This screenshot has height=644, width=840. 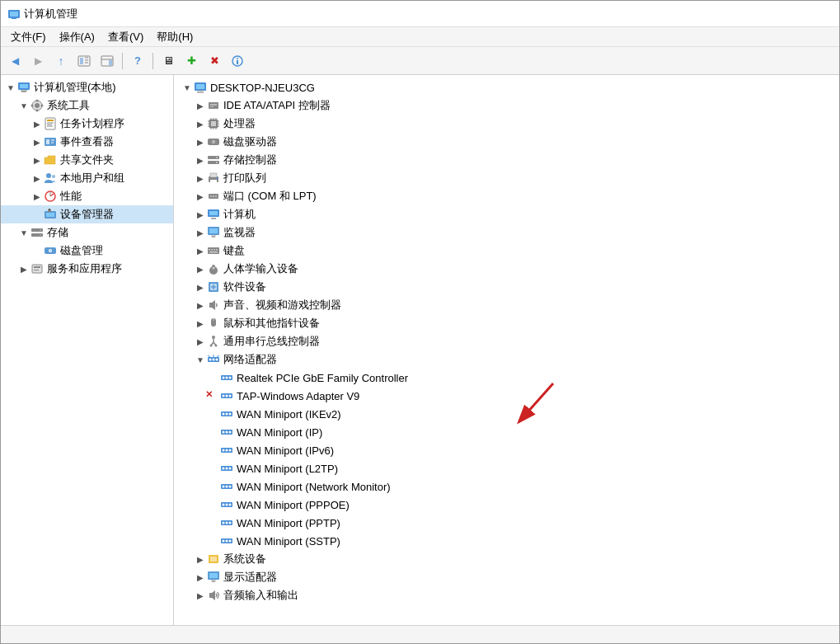 I want to click on right-wan-pppoe: WAN Miniport (PPPOE), so click(x=506, y=505).